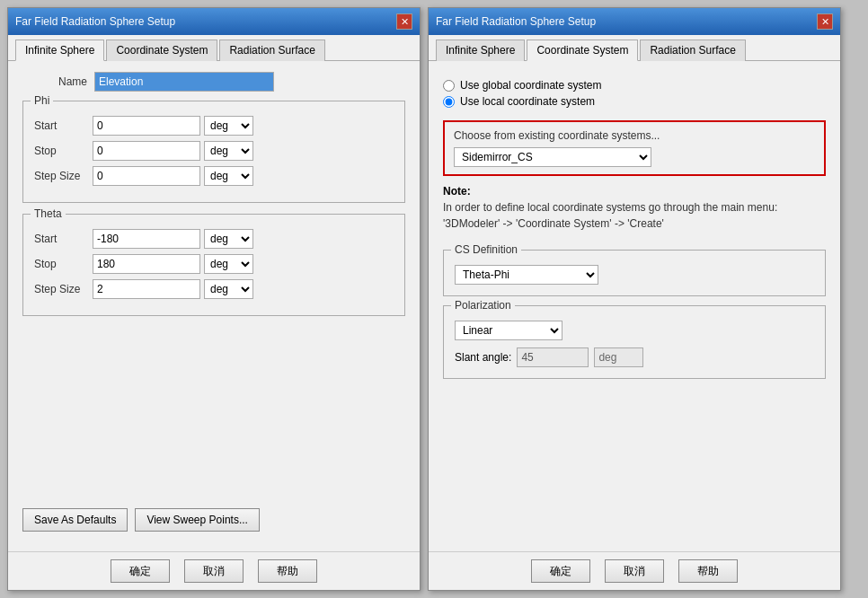 Image resolution: width=868 pixels, height=598 pixels. I want to click on slant-label: Slant angle:, so click(483, 357).